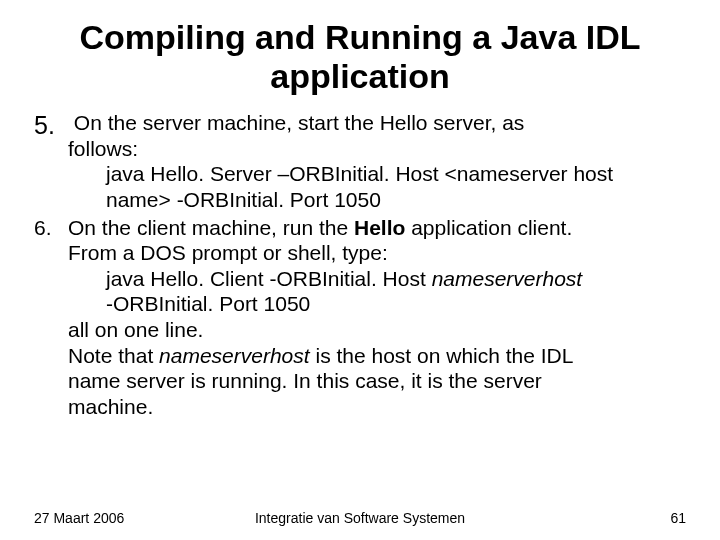 The width and height of the screenshot is (720, 540). What do you see at coordinates (377, 304) in the screenshot?
I see `code-line: -ORBInitial. Port 1050` at bounding box center [377, 304].